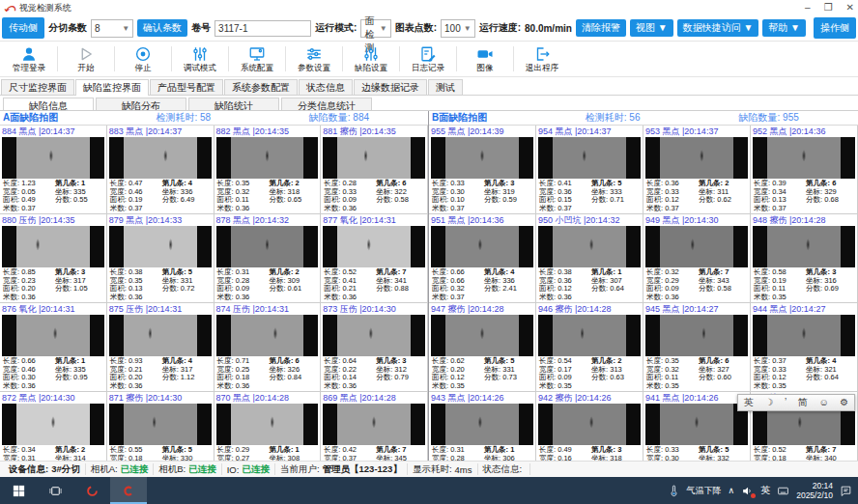 The width and height of the screenshot is (858, 504). Describe the element at coordinates (160, 427) in the screenshot. I see `defect-cell: 871 擦伤 |20:14:30长度: 0.55宽度: 0.18面积: 0.10…` at that location.